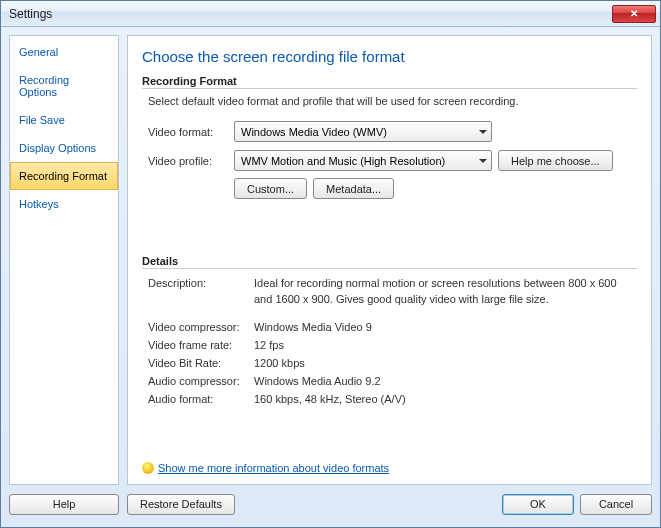 Image resolution: width=661 pixels, height=528 pixels. What do you see at coordinates (64, 204) in the screenshot?
I see `sidebar-item-hotkeys: Hotkeys` at bounding box center [64, 204].